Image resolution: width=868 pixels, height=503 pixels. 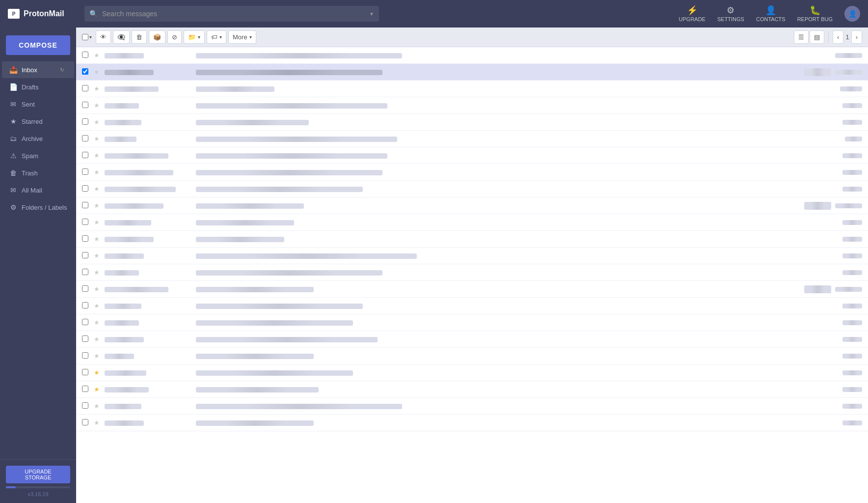 What do you see at coordinates (38, 70) in the screenshot?
I see `sidebar-item-inbox: 📥 Inbox ↻` at bounding box center [38, 70].